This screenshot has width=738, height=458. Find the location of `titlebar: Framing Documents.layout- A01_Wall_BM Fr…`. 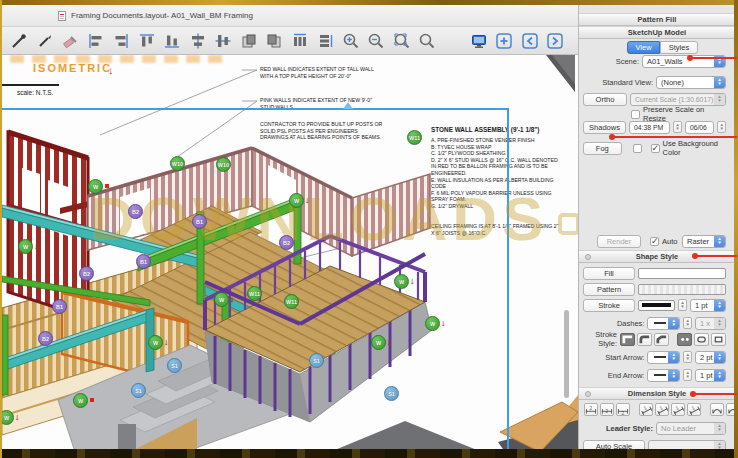

titlebar: Framing Documents.layout- A01_Wall_BM Fr… is located at coordinates (290, 16).